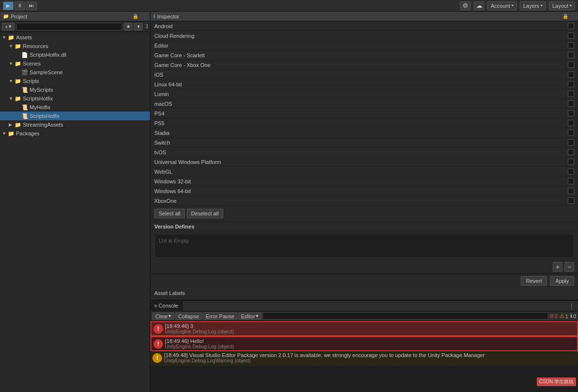 Image resolution: width=578 pixels, height=392 pixels. What do you see at coordinates (364, 280) in the screenshot?
I see `inspector-footer: Revert Apply` at bounding box center [364, 280].